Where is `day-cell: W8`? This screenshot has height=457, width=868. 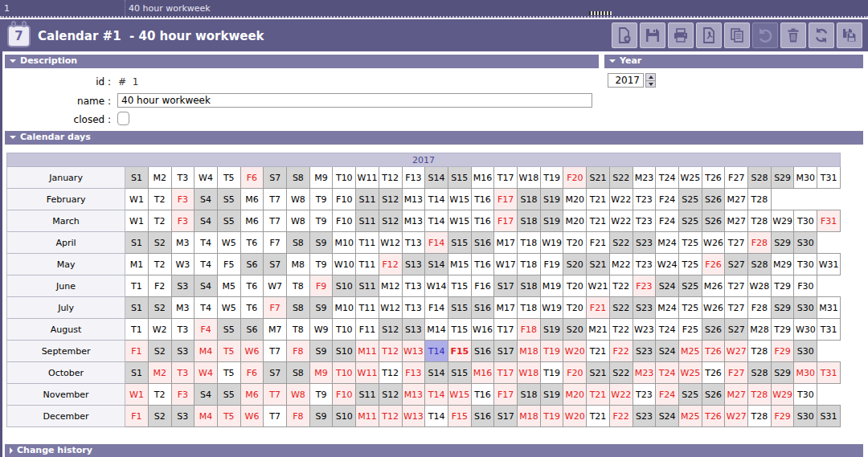 day-cell: W8 is located at coordinates (299, 222).